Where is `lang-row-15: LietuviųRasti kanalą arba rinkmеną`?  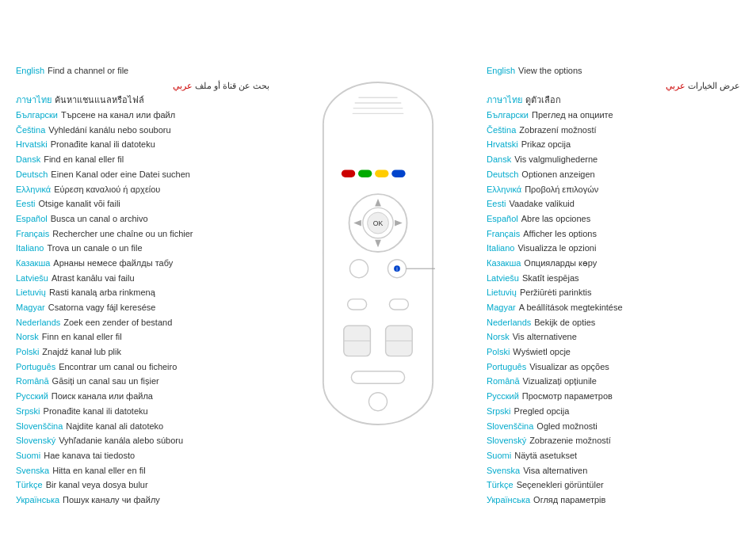 lang-row-15: LietuviųRasti kanalą arba rinkmеną is located at coordinates (143, 293).